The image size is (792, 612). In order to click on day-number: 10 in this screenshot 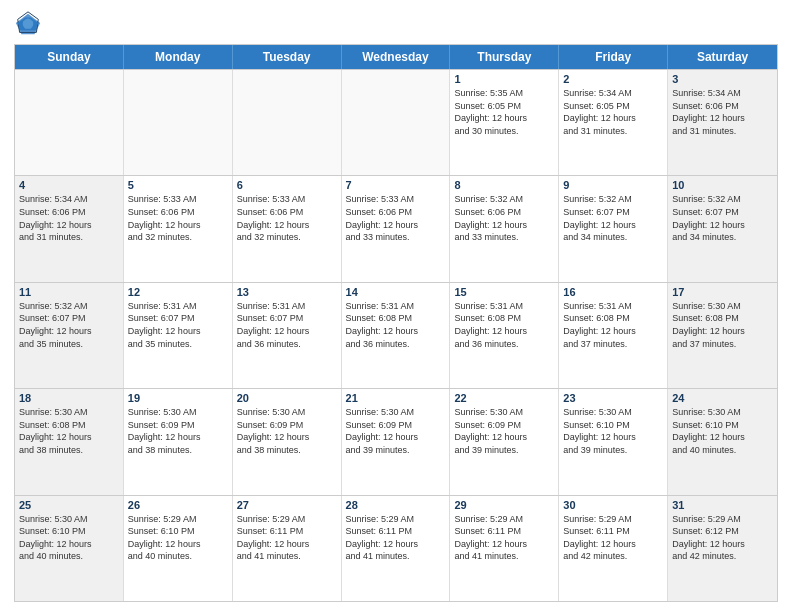, I will do `click(722, 185)`.